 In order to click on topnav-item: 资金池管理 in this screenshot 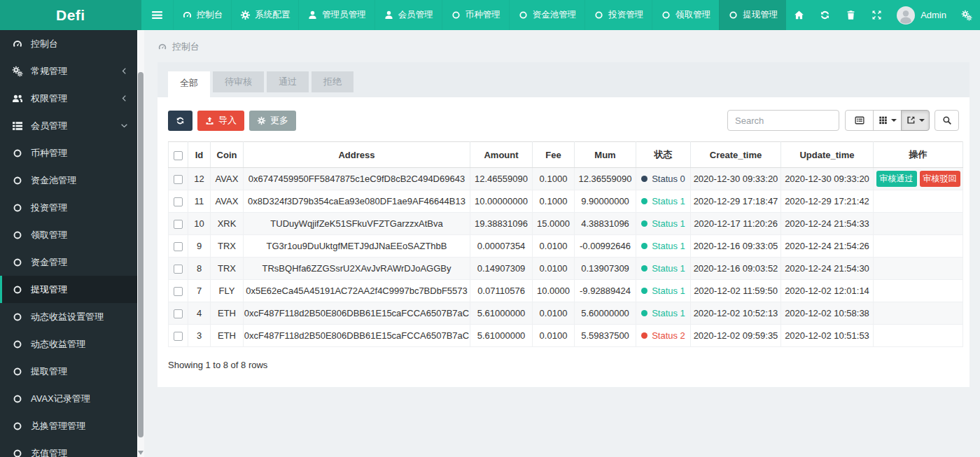, I will do `click(547, 15)`.